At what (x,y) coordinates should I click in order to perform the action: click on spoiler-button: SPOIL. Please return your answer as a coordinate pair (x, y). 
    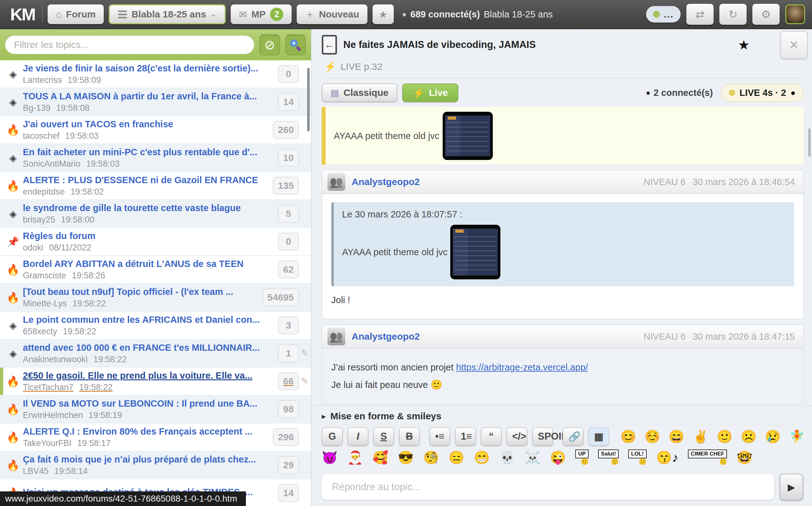
    Looking at the image, I should click on (542, 436).